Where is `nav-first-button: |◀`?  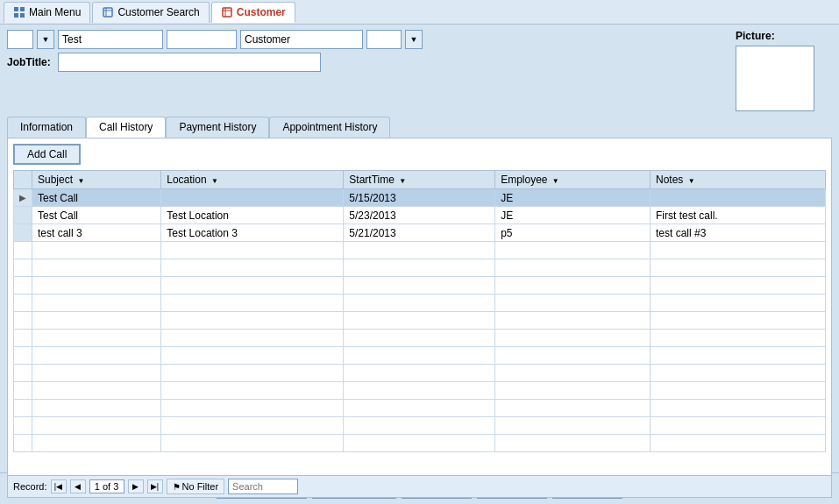
nav-first-button: |◀ is located at coordinates (59, 486).